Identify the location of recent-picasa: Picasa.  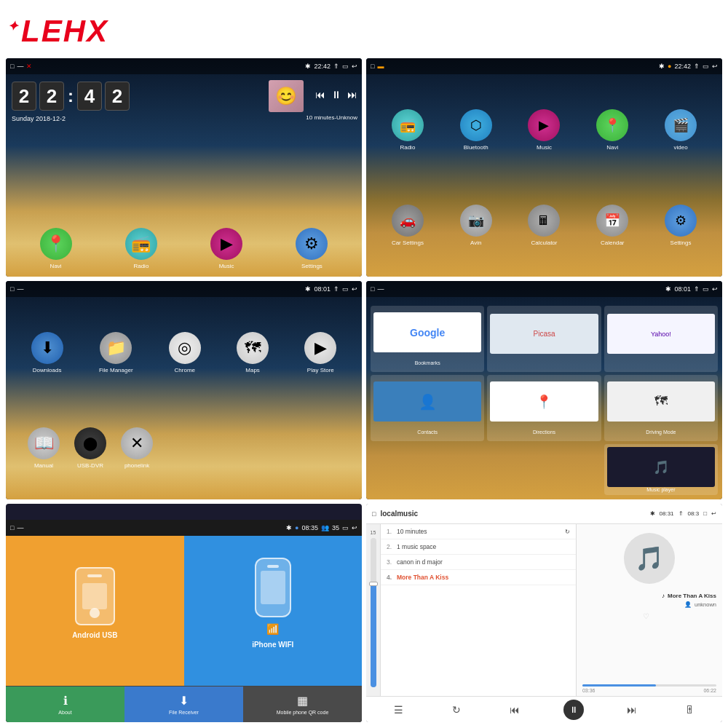
(544, 339).